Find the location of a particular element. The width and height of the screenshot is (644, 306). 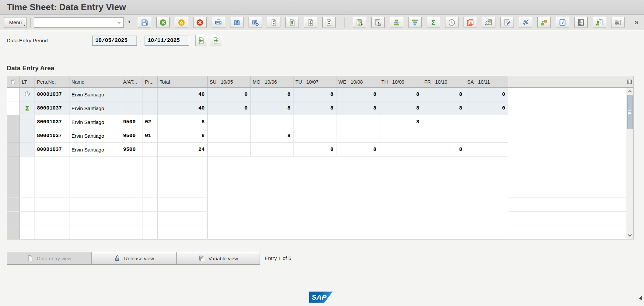

column-header-tu: TU10/07 is located at coordinates (315, 82).